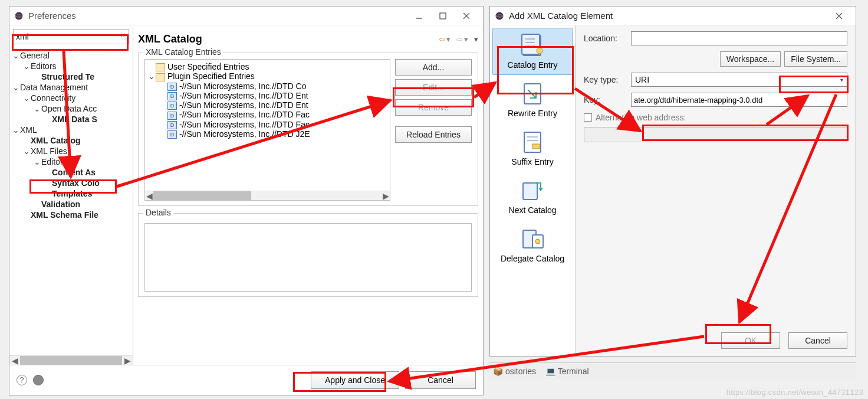 This screenshot has width=868, height=399. Describe the element at coordinates (54, 87) in the screenshot. I see `tree-data-management: Data Management` at that location.